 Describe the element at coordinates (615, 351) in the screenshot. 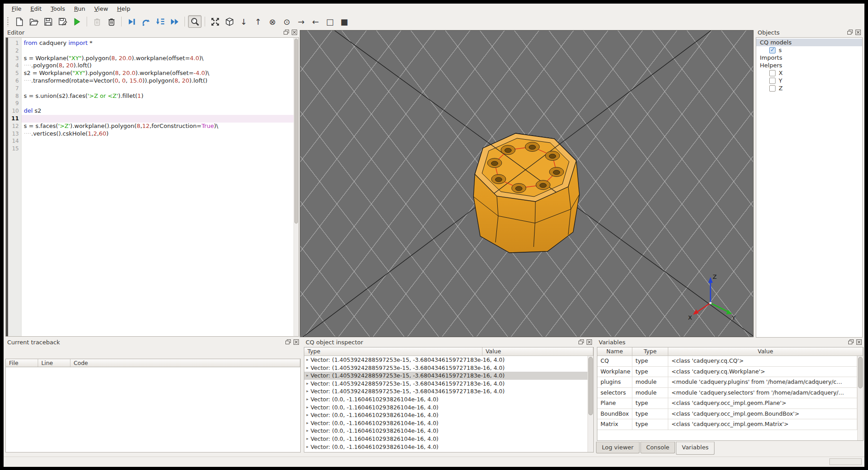

I see `column-header-name: Name` at that location.